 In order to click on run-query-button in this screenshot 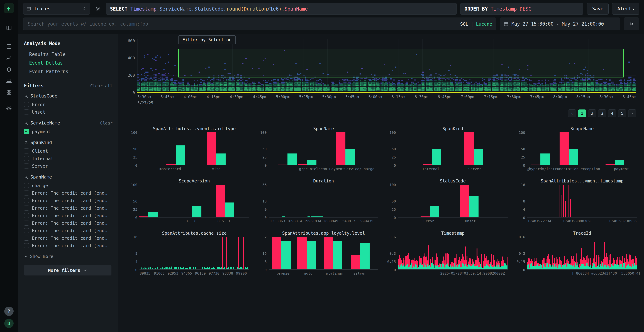, I will do `click(632, 24)`.